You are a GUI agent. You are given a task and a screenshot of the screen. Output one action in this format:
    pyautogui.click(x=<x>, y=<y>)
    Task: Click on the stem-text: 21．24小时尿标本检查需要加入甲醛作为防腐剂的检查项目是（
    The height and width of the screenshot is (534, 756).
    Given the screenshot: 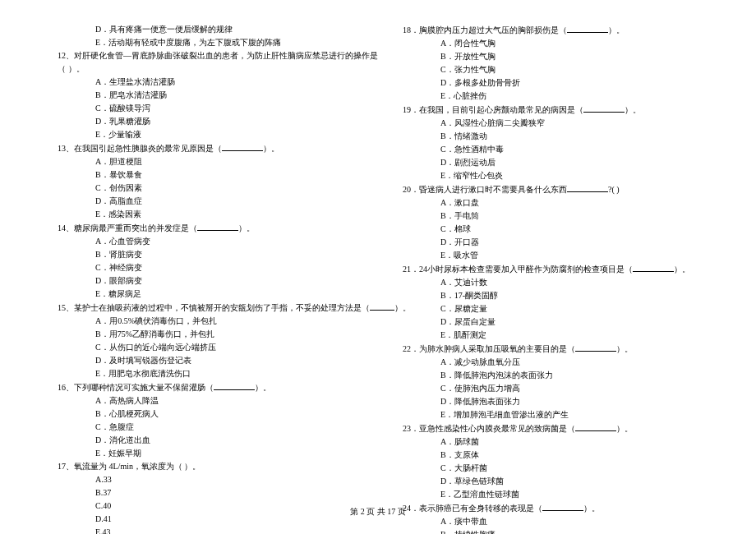 What is the action you would take?
    pyautogui.click(x=518, y=269)
    